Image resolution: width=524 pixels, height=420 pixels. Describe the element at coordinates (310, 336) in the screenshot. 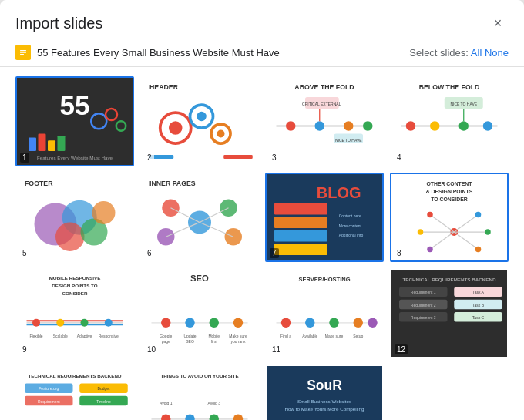

I see `svg-text: Available` at that location.